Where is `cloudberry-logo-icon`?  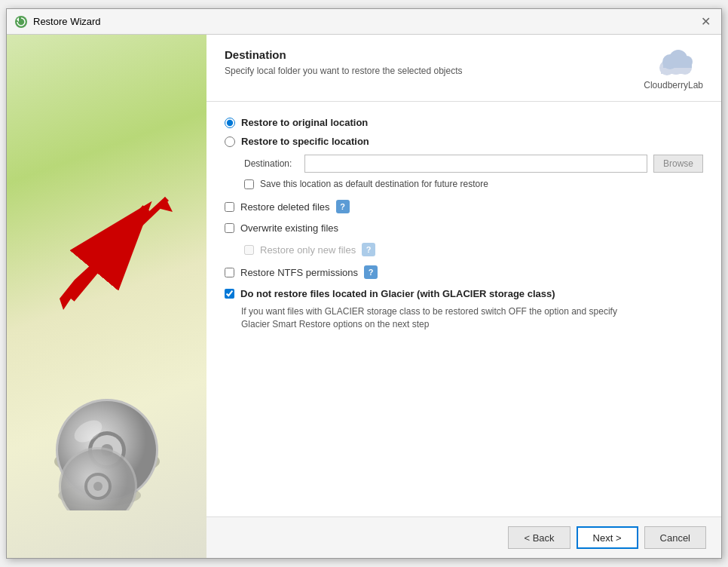
cloudberry-logo-icon is located at coordinates (674, 63).